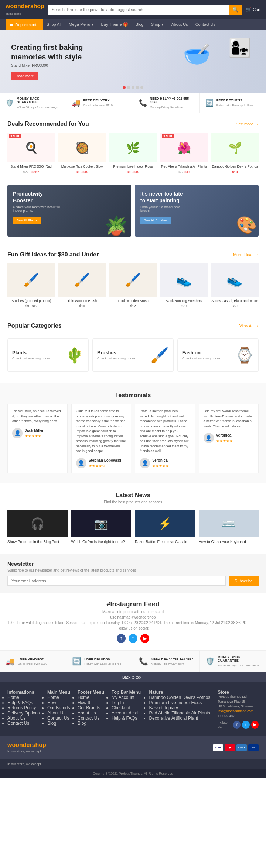 The height and width of the screenshot is (868, 266). Describe the element at coordinates (246, 725) in the screenshot. I see `footer-twitter-button: t` at that location.